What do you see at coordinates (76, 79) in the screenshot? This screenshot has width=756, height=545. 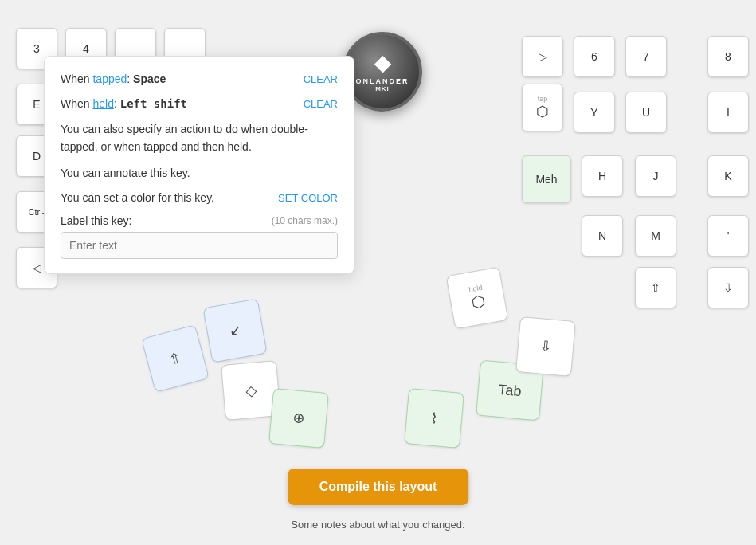 I see `tapped-prefix: When` at bounding box center [76, 79].